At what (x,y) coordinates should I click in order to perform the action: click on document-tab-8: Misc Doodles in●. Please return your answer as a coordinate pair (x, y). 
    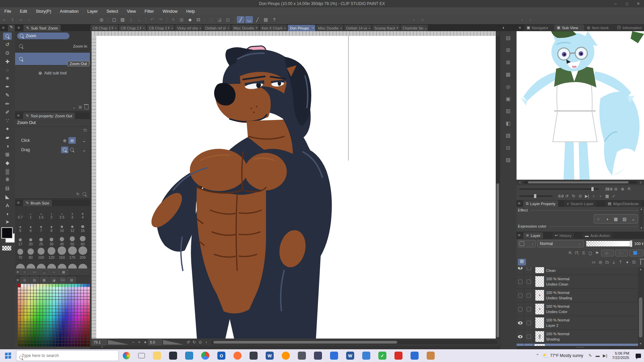
    Looking at the image, I should click on (330, 28).